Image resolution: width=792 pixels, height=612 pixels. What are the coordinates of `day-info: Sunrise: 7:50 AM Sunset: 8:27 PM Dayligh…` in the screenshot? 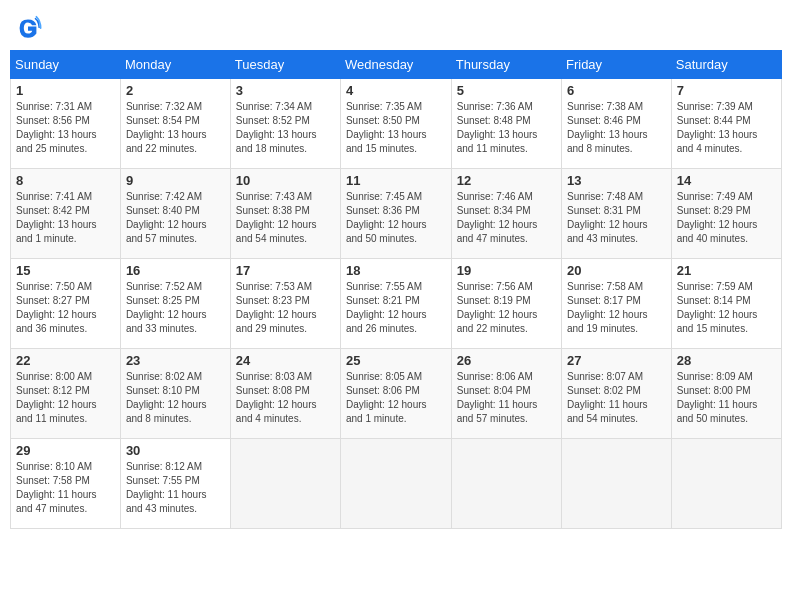 It's located at (66, 308).